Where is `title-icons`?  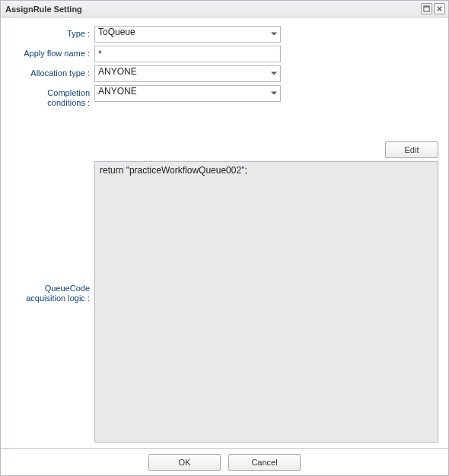
title-icons is located at coordinates (433, 9).